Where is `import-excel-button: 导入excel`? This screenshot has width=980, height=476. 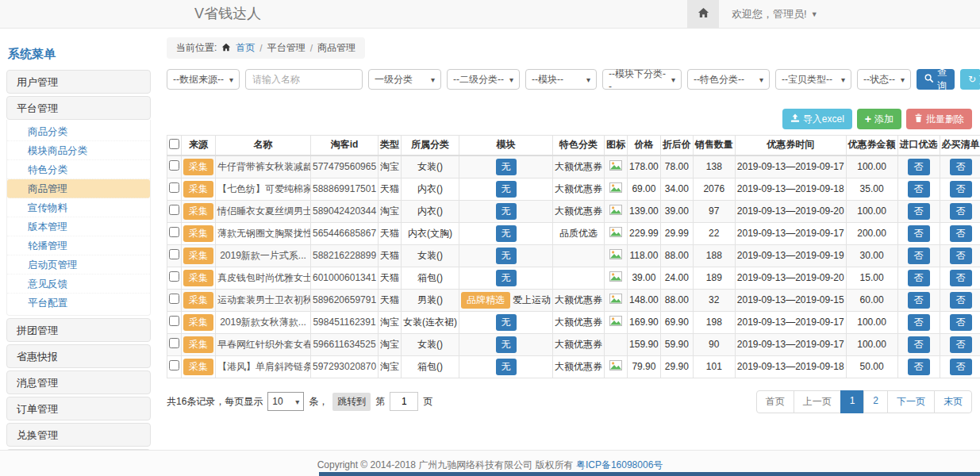 import-excel-button: 导入excel is located at coordinates (817, 119).